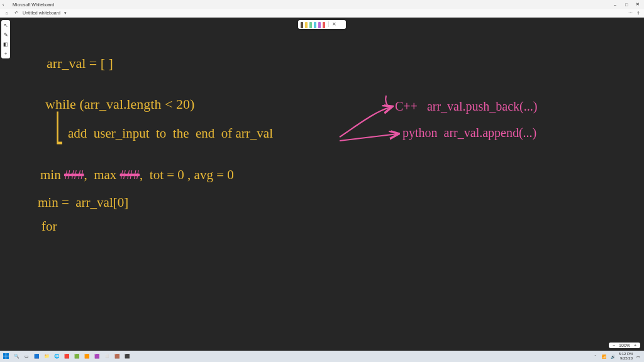 The width and height of the screenshot is (644, 362). Describe the element at coordinates (80, 63) in the screenshot. I see `ink-line-1: arr_val = [ ]` at that location.